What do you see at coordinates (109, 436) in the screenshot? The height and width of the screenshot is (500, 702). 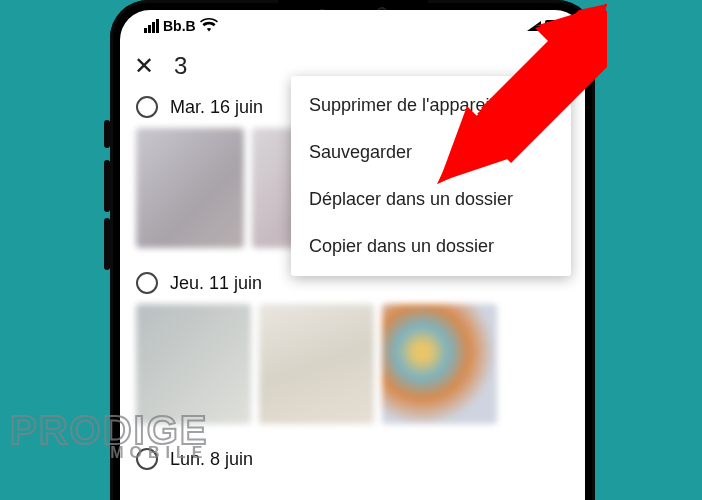 I see `watermark: PRODIGE MOBILE` at bounding box center [109, 436].